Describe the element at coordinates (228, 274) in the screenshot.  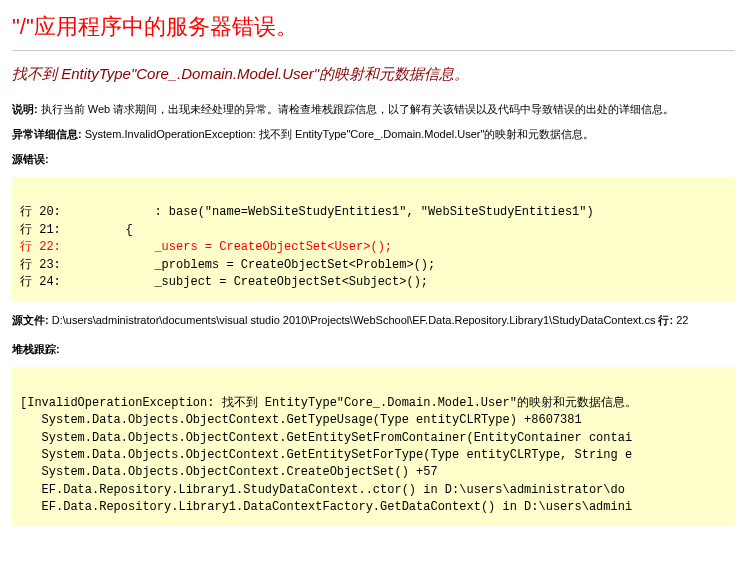
I see `code-context-after: 行 23: _problems = CreateObjectSet<Proble…` at that location.